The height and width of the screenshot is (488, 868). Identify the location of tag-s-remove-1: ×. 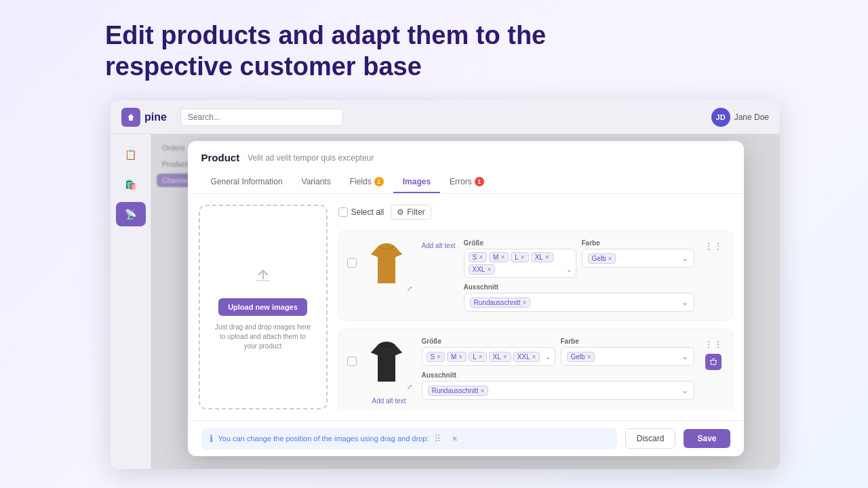
(481, 258).